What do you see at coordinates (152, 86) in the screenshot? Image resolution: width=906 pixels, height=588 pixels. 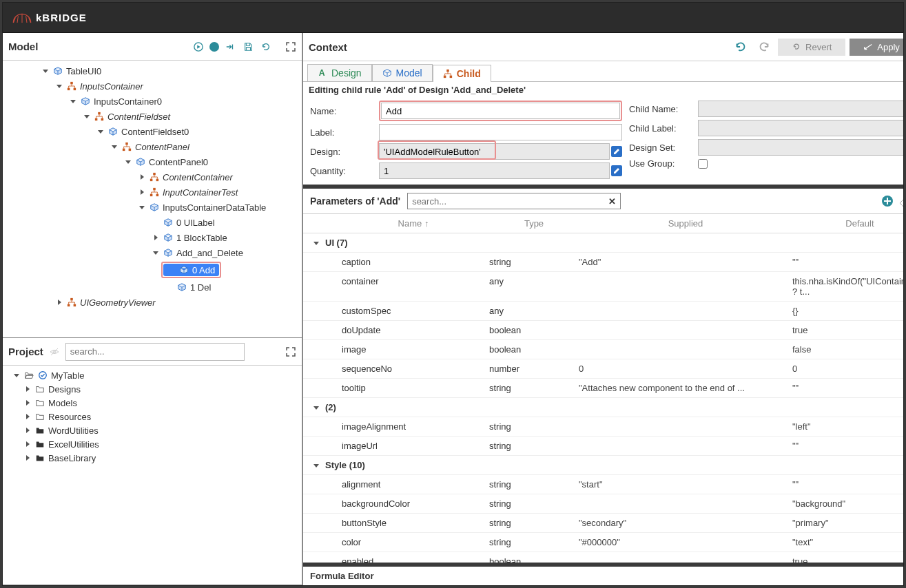 I see `tree-node: InputsContainer` at bounding box center [152, 86].